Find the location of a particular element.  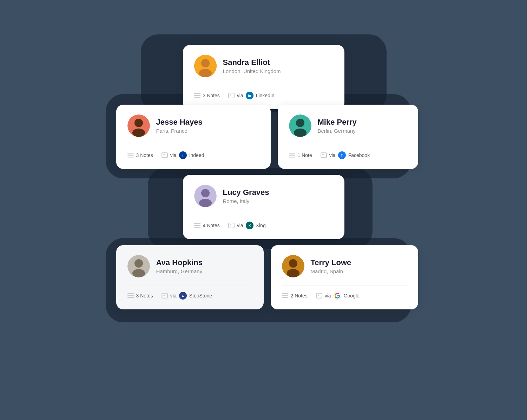

card-info-sandra: Sandra Elliot London, United Kingdom is located at coordinates (252, 66).